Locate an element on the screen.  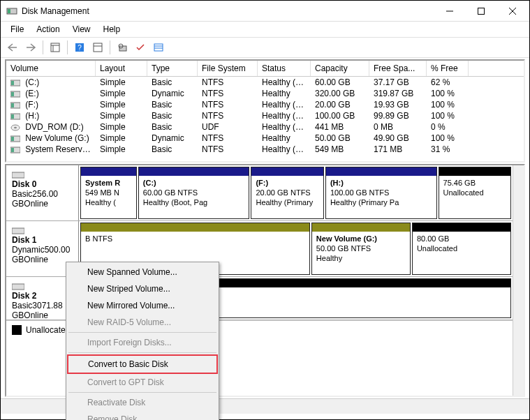
partition: 75.46 GBUnallocated is located at coordinates (475, 193).